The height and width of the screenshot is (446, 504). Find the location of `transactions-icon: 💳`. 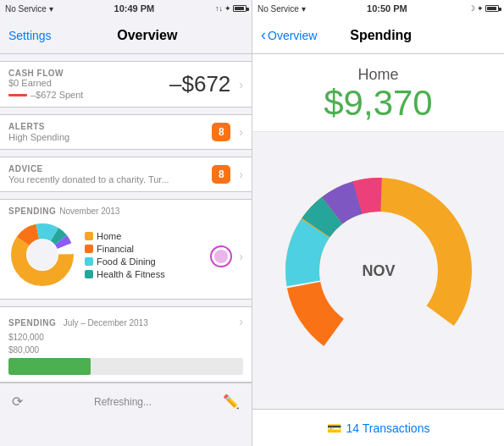

transactions-icon: 💳 is located at coordinates (334, 428).